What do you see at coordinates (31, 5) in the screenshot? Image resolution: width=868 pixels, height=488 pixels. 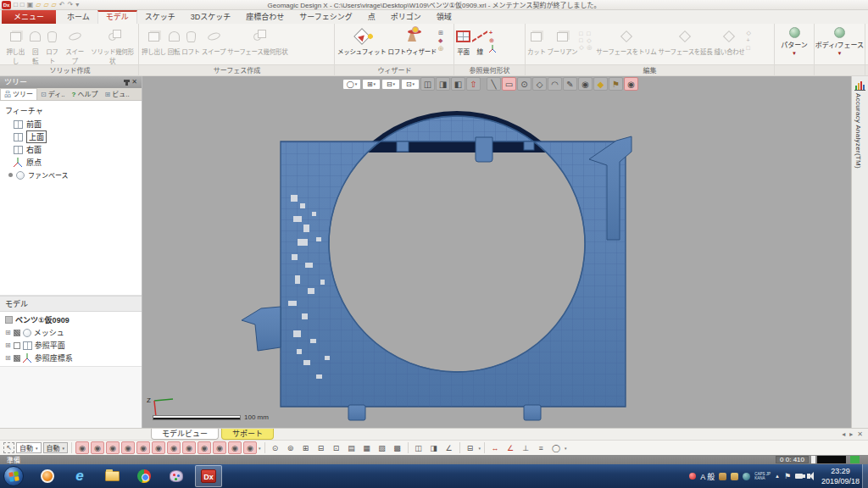 I see `save-icon: ▣` at bounding box center [31, 5].